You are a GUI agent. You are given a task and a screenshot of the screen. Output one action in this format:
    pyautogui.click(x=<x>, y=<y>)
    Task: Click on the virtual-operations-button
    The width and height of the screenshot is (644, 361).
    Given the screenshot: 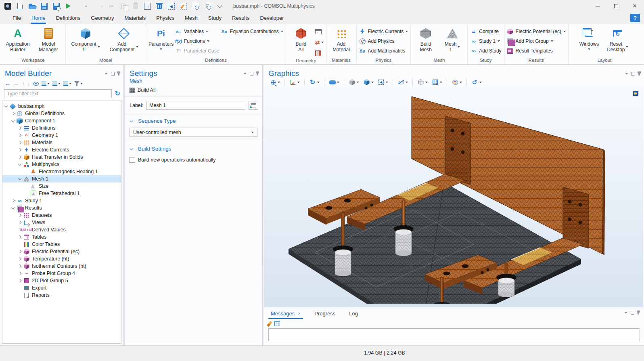 What is the action you would take?
    pyautogui.click(x=320, y=53)
    